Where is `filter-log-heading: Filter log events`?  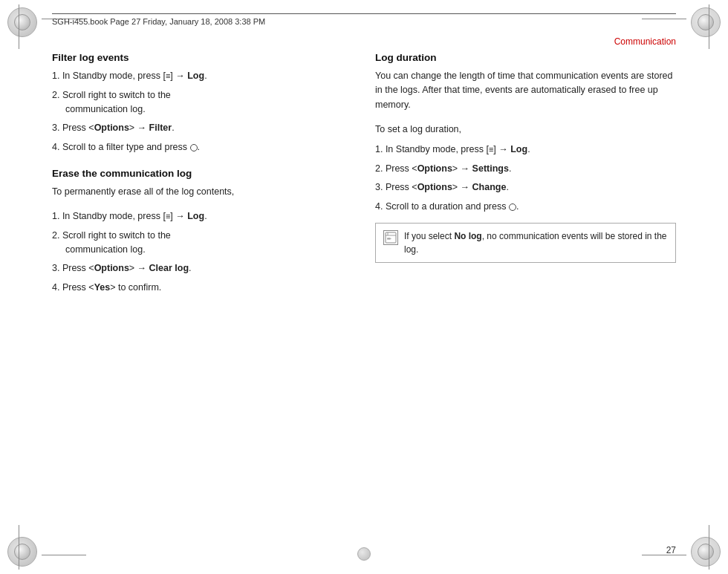 filter-log-heading: Filter log events is located at coordinates (202, 58).